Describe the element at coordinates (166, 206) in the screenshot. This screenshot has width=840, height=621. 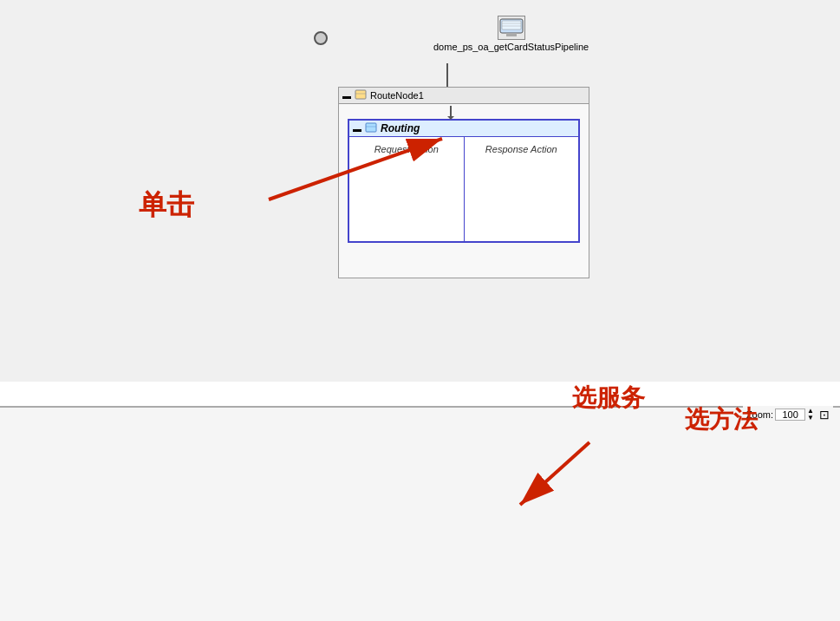
I see `annotation-single-click: 单击` at that location.